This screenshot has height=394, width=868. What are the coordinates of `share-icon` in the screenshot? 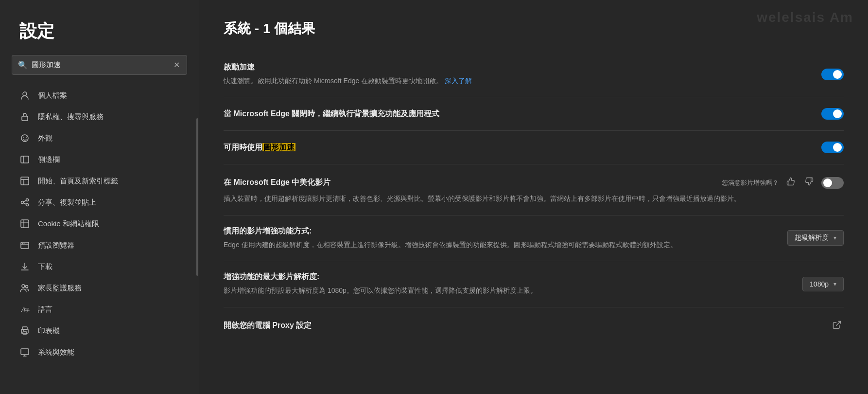 It's located at (25, 202).